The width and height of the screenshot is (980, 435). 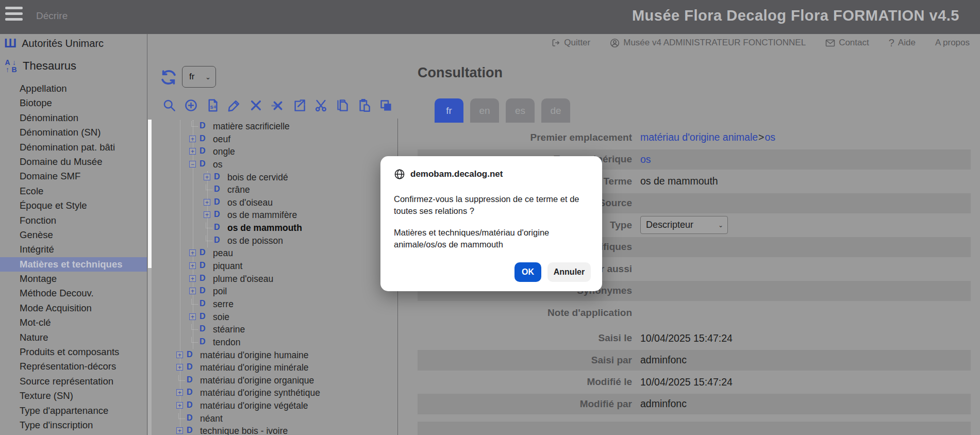 What do you see at coordinates (569, 272) in the screenshot?
I see `cancel-button: Annuler` at bounding box center [569, 272].